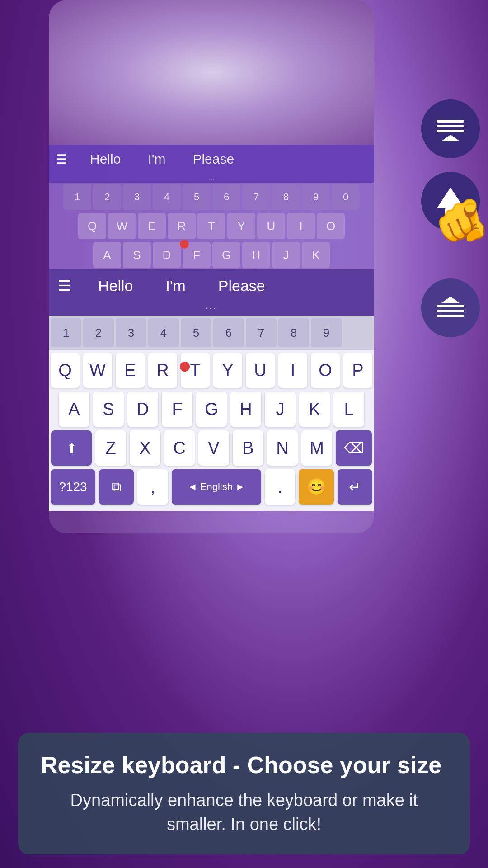 The image size is (488, 868). Describe the element at coordinates (226, 197) in the screenshot. I see `key-6-small: 6` at that location.